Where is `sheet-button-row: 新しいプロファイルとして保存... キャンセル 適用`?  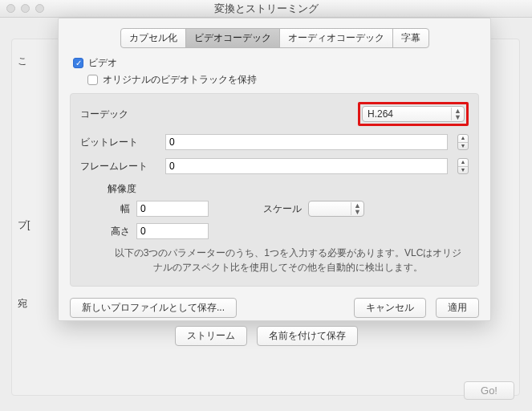
sheet-button-row: 新しいプロファイルとして保存... キャンセル 適用 is located at coordinates (274, 308).